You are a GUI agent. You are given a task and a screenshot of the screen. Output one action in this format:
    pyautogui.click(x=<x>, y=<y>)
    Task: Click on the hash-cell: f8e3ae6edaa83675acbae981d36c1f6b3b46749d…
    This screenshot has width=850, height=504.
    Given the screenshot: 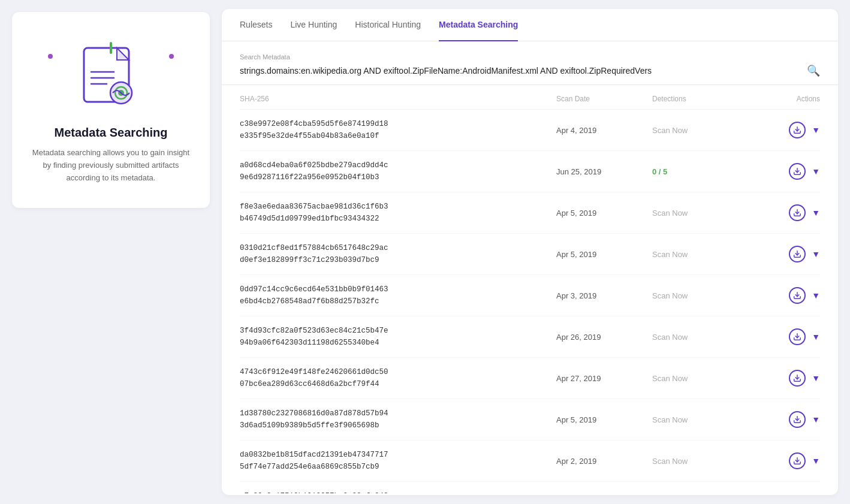 What is the action you would take?
    pyautogui.click(x=398, y=213)
    